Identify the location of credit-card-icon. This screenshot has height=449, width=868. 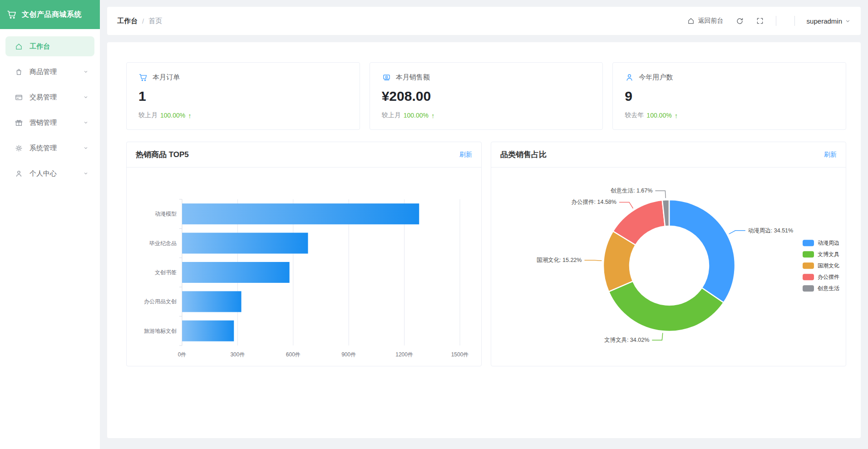
(19, 97).